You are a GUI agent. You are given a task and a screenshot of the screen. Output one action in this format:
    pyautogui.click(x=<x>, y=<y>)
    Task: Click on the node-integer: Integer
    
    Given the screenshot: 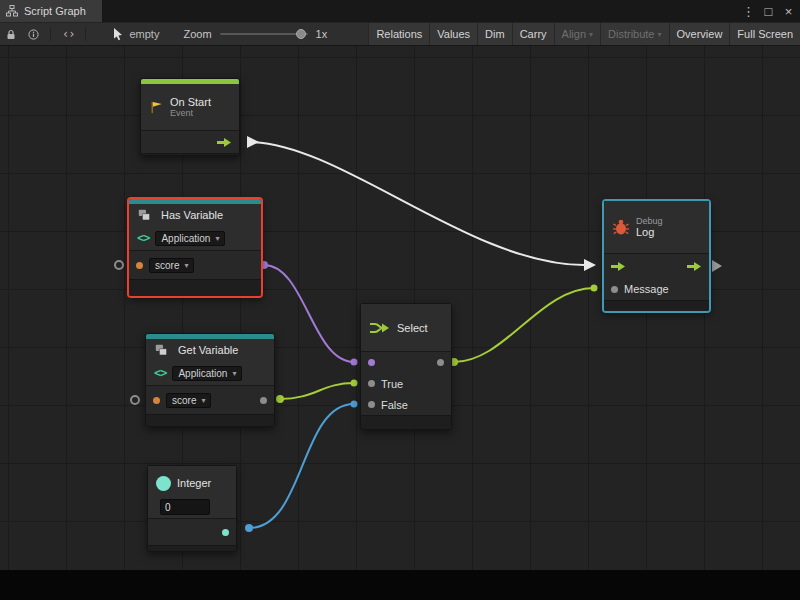 What is the action you would take?
    pyautogui.click(x=192, y=508)
    